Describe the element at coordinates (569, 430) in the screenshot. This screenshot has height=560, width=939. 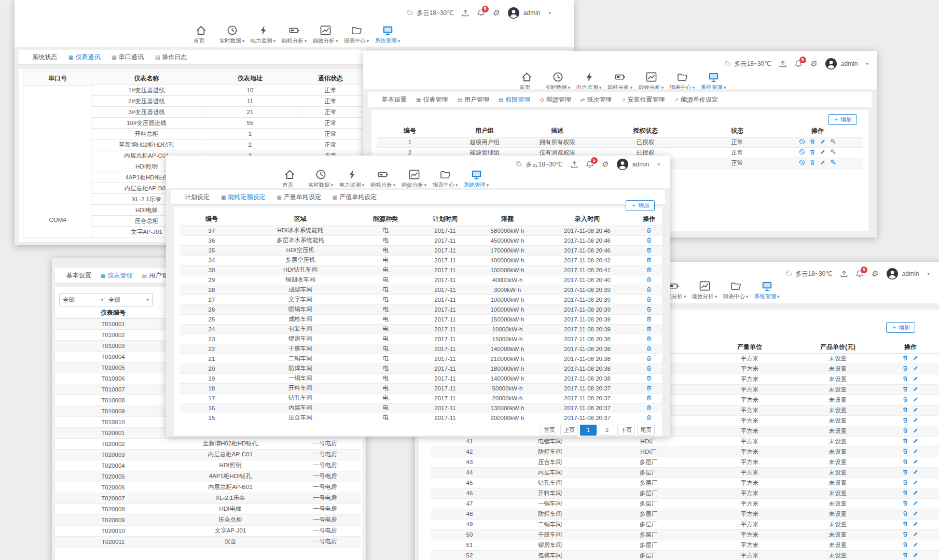
I see `page-button: 上页` at that location.